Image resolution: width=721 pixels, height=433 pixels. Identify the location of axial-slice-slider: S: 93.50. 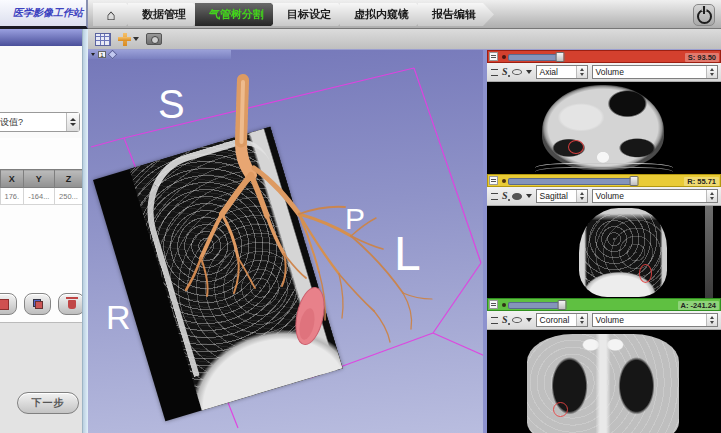
(604, 56).